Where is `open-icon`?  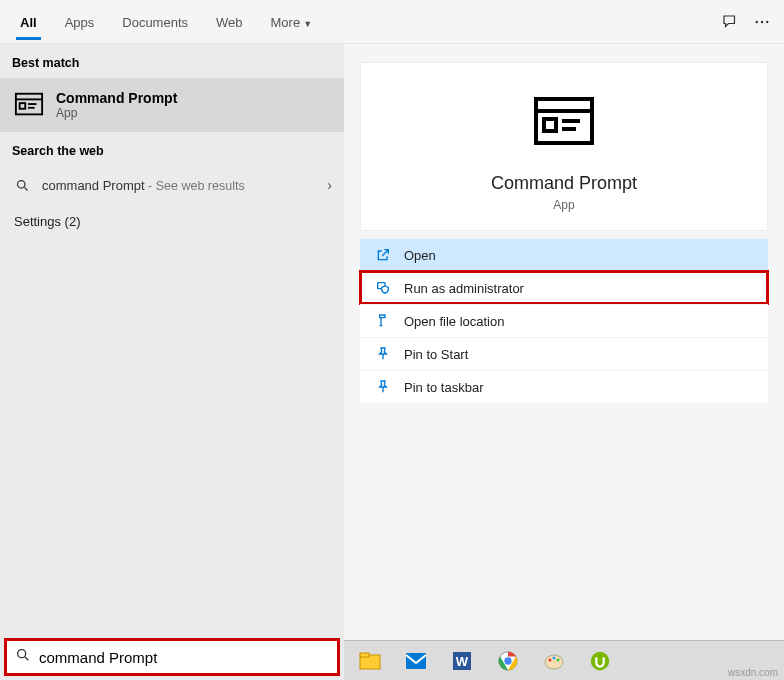
open-icon is located at coordinates (383, 255).